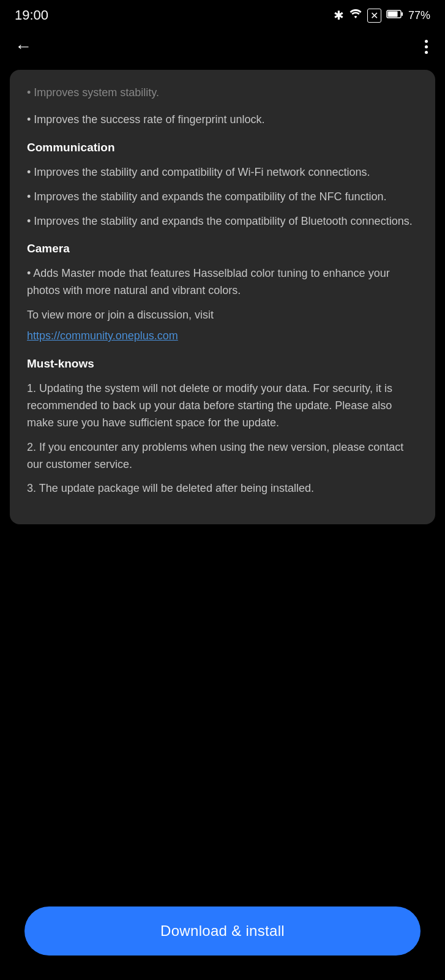  I want to click on battery-icon, so click(395, 15).